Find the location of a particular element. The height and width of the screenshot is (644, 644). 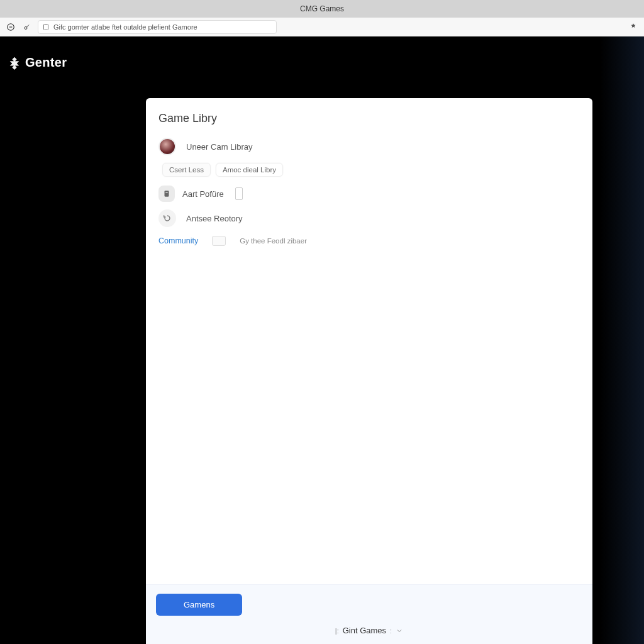

caret-down-icon is located at coordinates (399, 631).